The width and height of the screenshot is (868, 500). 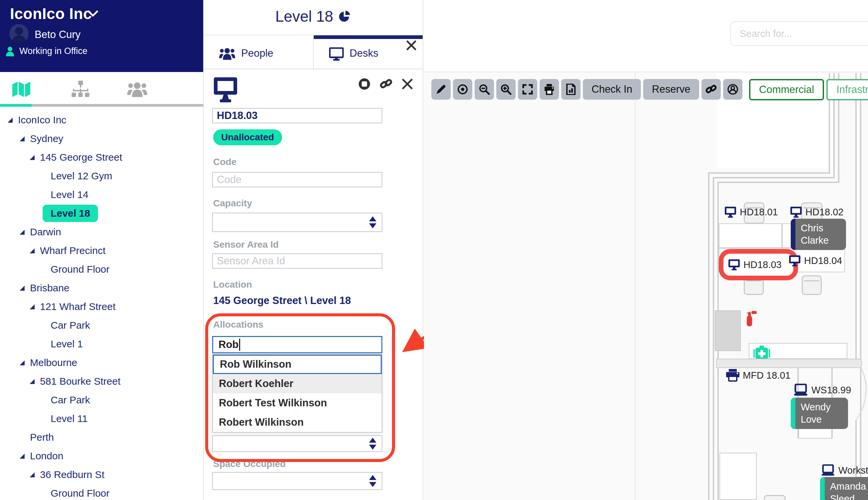 I want to click on tab-desks: Desks, so click(x=368, y=52).